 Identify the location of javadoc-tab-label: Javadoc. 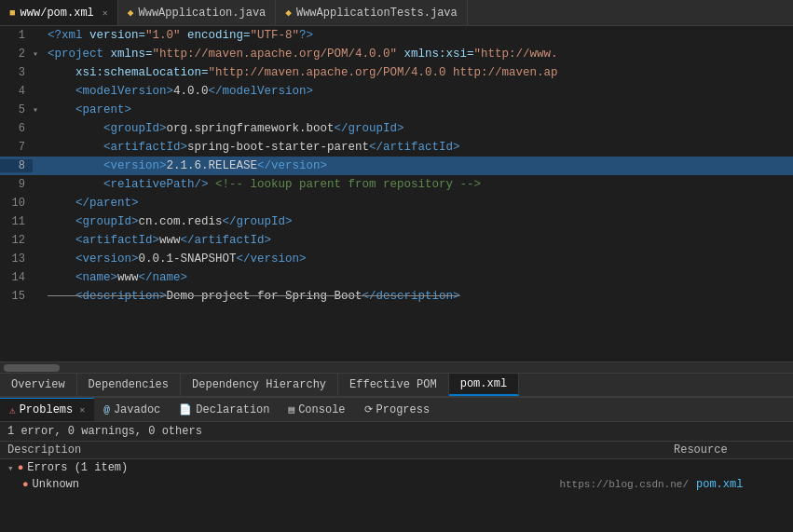
(137, 410).